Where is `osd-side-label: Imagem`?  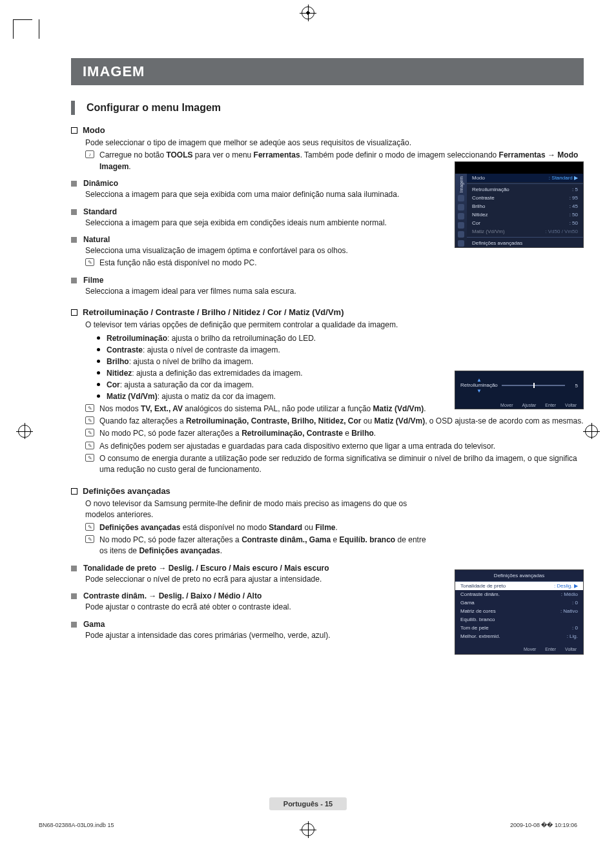
osd-side-label: Imagem is located at coordinates (461, 185).